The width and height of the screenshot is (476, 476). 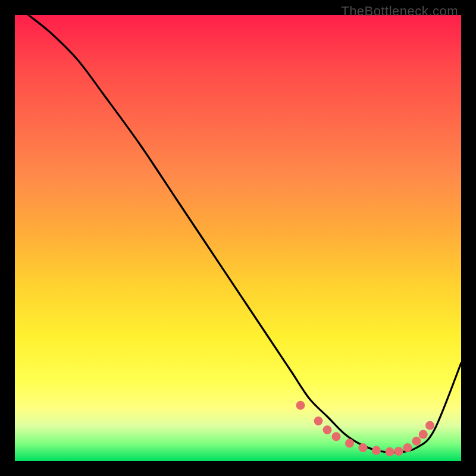 I want to click on watermark-text: TheBottleneck.com, so click(x=400, y=11).